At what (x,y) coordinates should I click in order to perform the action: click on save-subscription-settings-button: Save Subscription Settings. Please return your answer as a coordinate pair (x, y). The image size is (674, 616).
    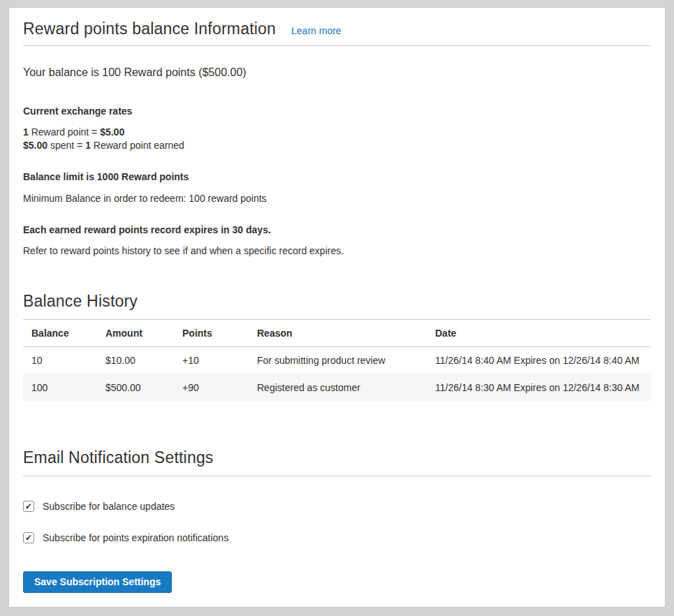
    Looking at the image, I should click on (98, 582).